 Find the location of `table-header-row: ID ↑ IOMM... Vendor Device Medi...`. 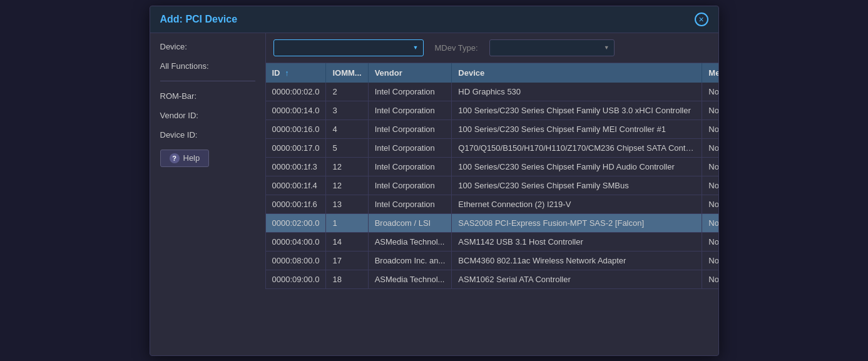

table-header-row: ID ↑ IOMM... Vendor Device Medi... is located at coordinates (492, 73).